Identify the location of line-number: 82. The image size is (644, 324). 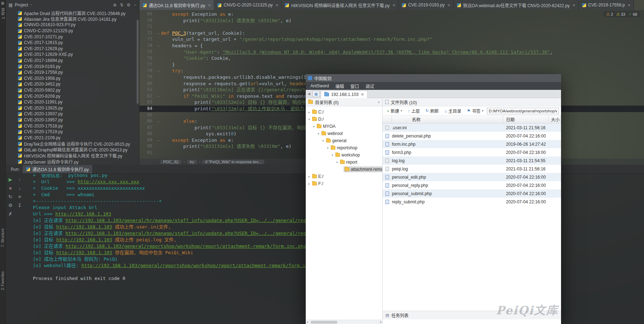
(148, 96).